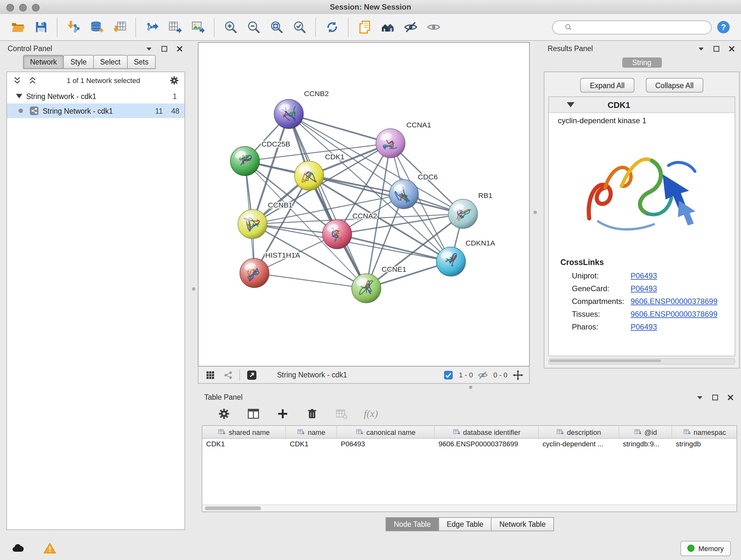  Describe the element at coordinates (224, 414) in the screenshot. I see `table-settings-gear-icon` at that location.